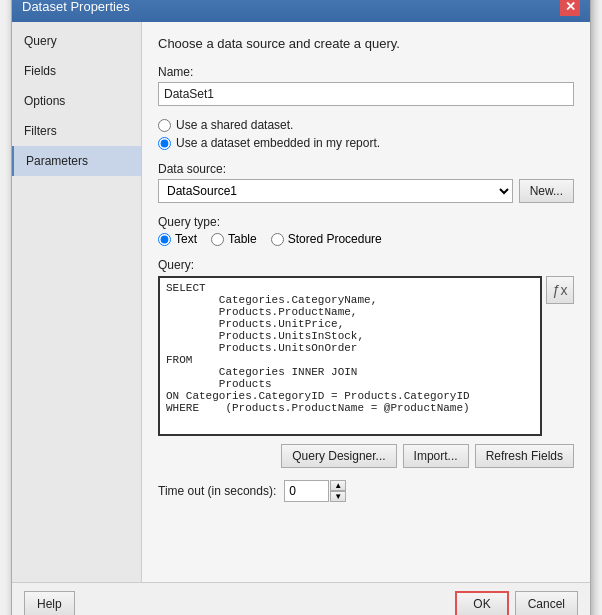 The image size is (602, 615). What do you see at coordinates (366, 134) in the screenshot?
I see `dataset-type-group: Use a shared dataset. Use a dataset embe…` at bounding box center [366, 134].